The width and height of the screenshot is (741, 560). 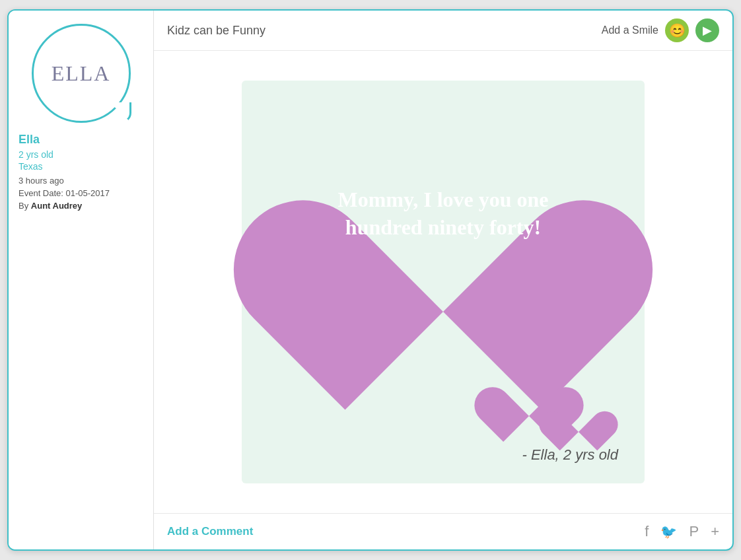 I want to click on avatar-text: ELLA, so click(x=81, y=74).